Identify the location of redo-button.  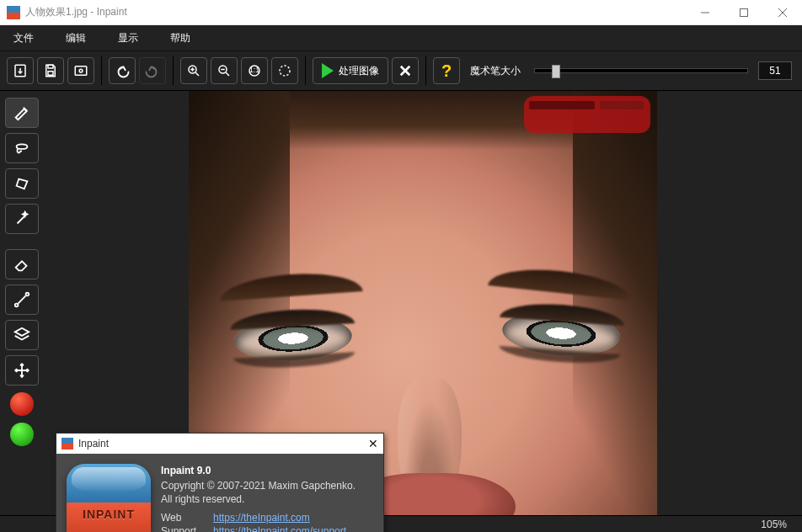
(152, 71).